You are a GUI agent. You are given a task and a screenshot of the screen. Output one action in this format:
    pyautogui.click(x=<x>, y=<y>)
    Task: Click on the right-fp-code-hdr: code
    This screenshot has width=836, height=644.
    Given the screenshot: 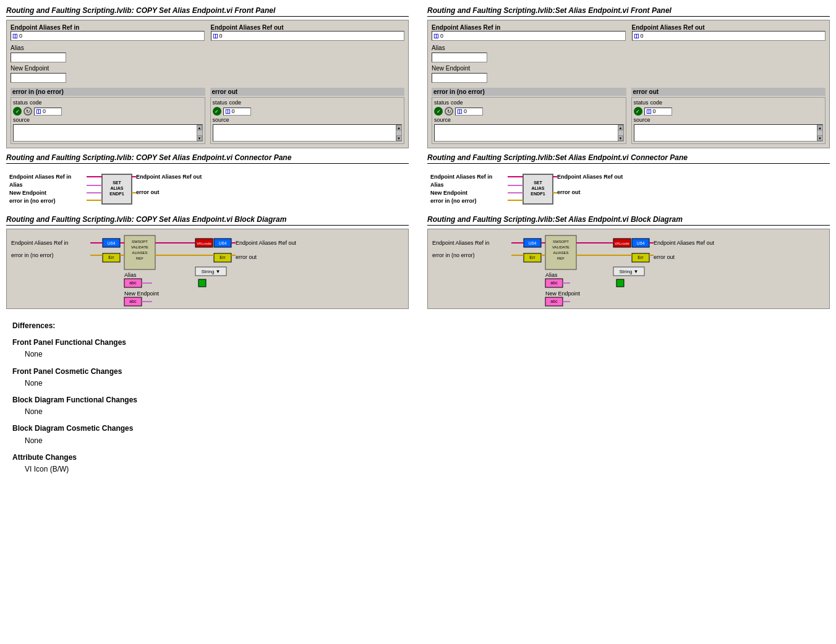 What is the action you would take?
    pyautogui.click(x=457, y=103)
    